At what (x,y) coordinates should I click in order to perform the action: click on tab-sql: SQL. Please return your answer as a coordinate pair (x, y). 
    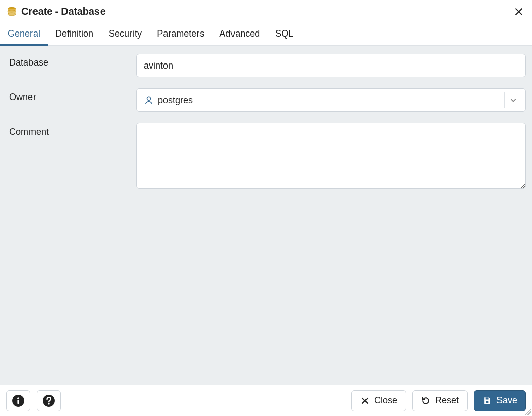
    Looking at the image, I should click on (284, 35).